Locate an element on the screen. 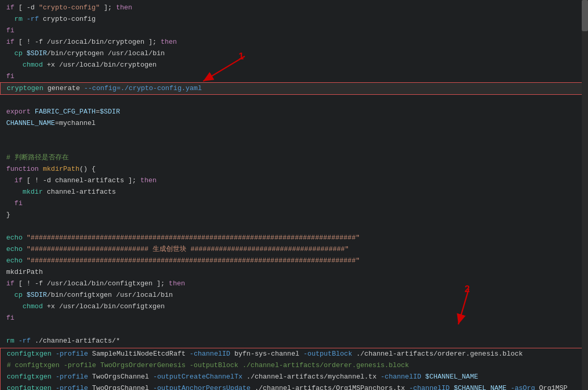 The height and width of the screenshot is (390, 588). line-25: if [ ! -f /usr/local/bin/configtxgen ]; … is located at coordinates (294, 284).